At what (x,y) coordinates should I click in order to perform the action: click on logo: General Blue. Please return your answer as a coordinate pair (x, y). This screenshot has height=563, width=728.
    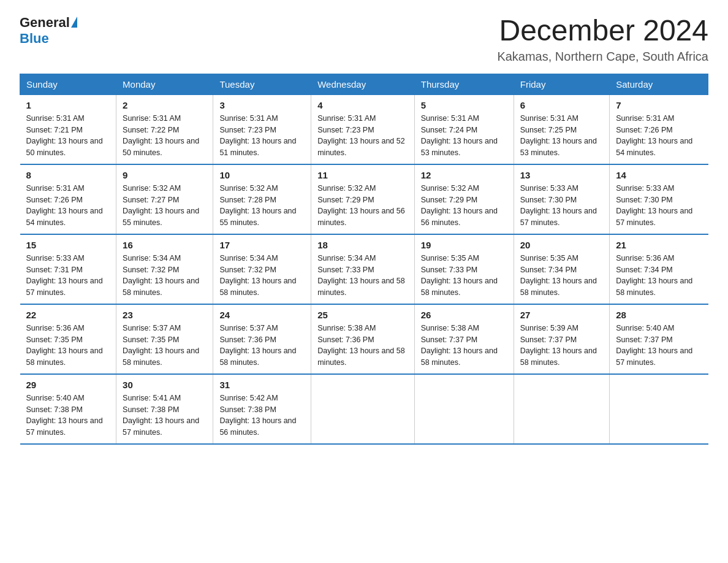
    Looking at the image, I should click on (48, 31).